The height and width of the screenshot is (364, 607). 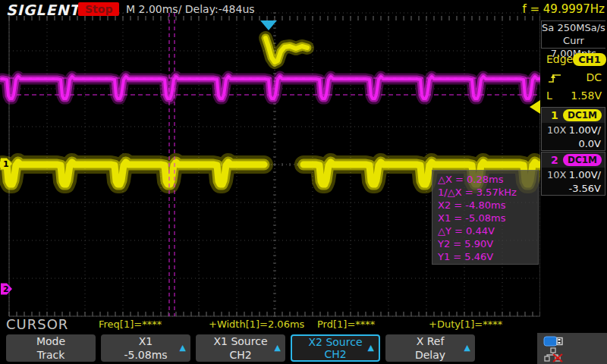 What do you see at coordinates (488, 244) in the screenshot?
I see `cursor-readout-line: Y2 = 5.90V` at bounding box center [488, 244].